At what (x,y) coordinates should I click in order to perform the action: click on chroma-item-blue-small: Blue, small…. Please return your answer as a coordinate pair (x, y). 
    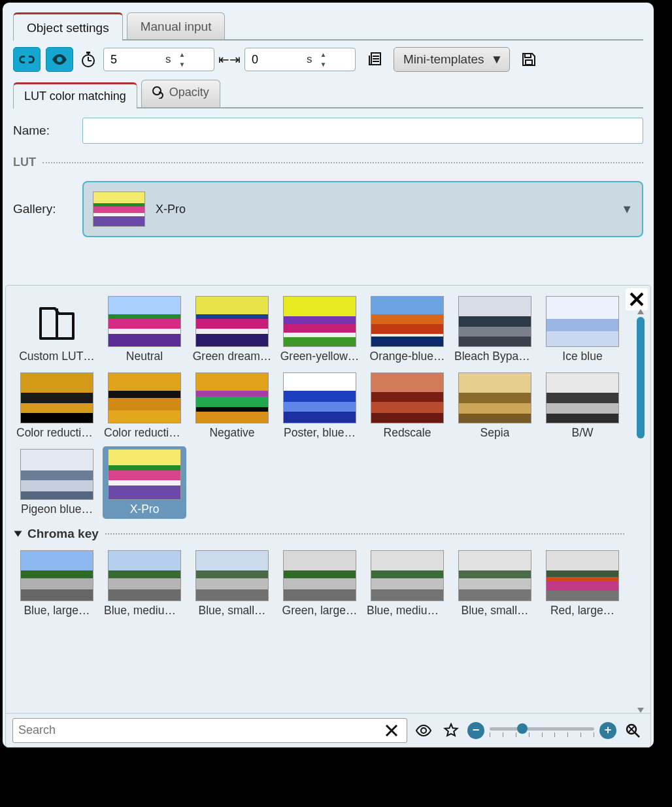
    Looking at the image, I should click on (232, 584).